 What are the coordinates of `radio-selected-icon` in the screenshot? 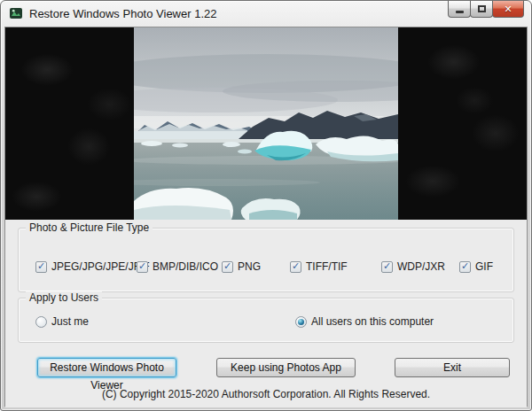 It's located at (301, 322).